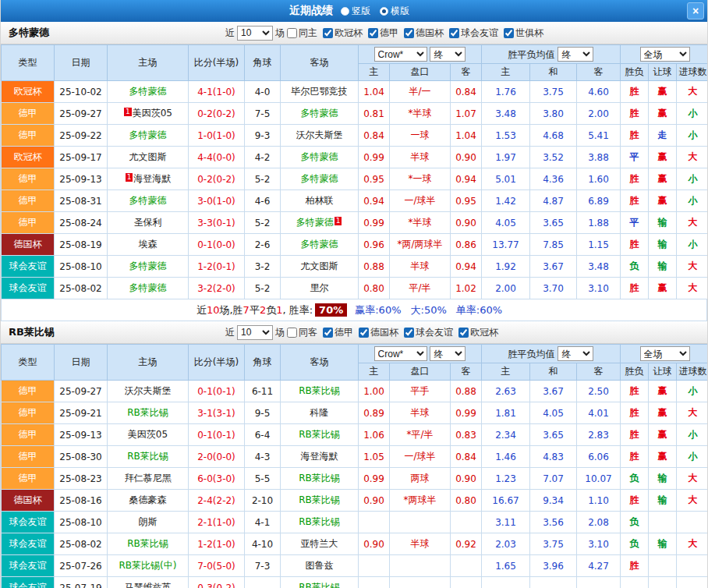 The width and height of the screenshot is (708, 588). I want to click on result-handicap: 走, so click(663, 136).